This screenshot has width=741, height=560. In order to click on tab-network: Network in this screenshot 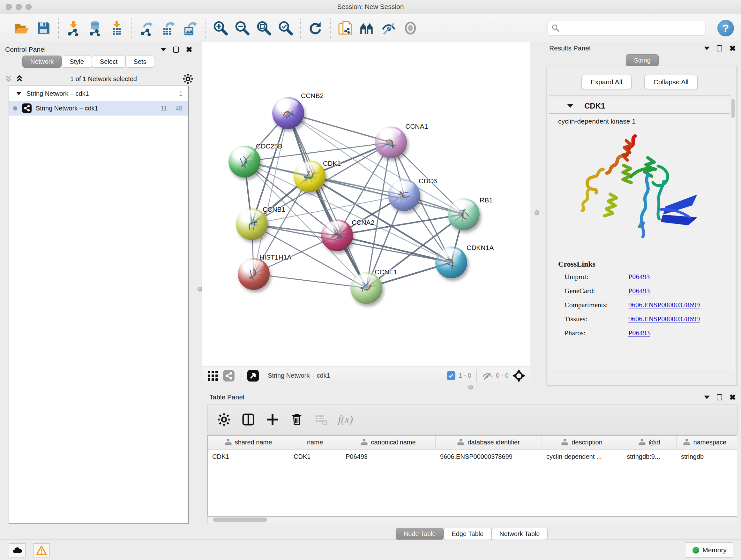, I will do `click(42, 62)`.